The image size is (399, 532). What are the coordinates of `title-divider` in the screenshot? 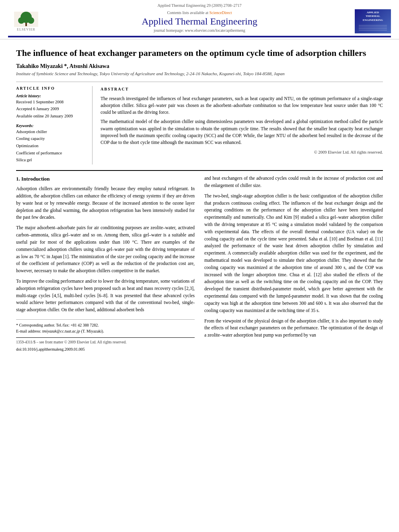 It's located at (200, 82).